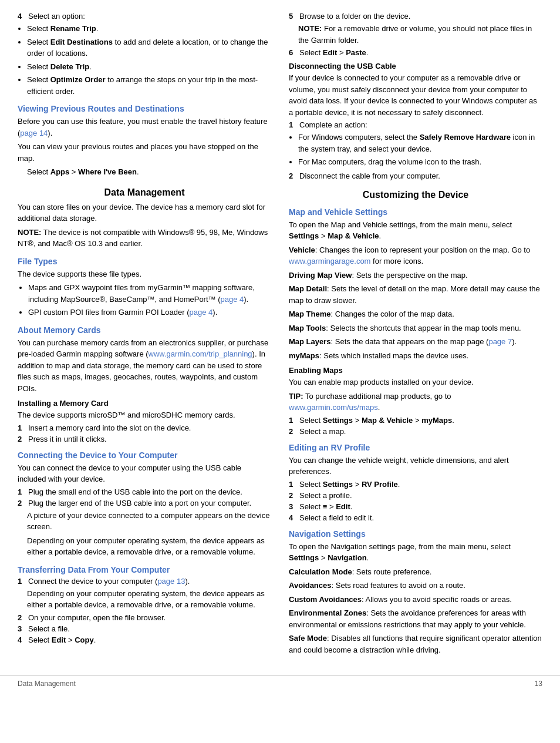 The width and height of the screenshot is (560, 743). I want to click on file-types-section: File Types The device supports these fil…, so click(144, 288).